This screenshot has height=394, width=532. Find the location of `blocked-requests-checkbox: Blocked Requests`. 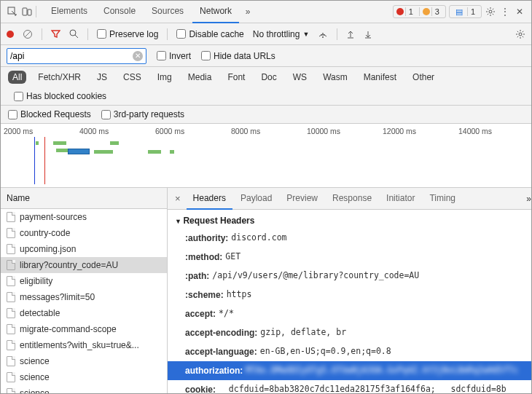

blocked-requests-checkbox: Blocked Requests is located at coordinates (50, 114).